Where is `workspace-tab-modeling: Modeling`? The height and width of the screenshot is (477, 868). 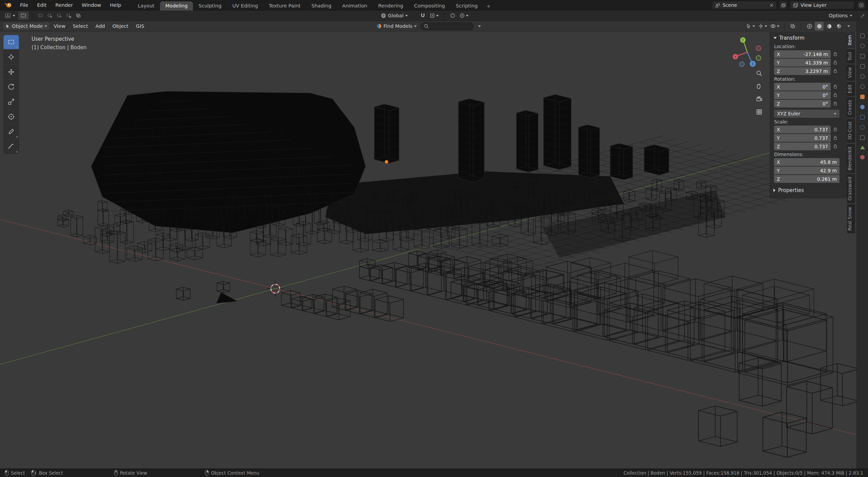
workspace-tab-modeling: Modeling is located at coordinates (177, 6).